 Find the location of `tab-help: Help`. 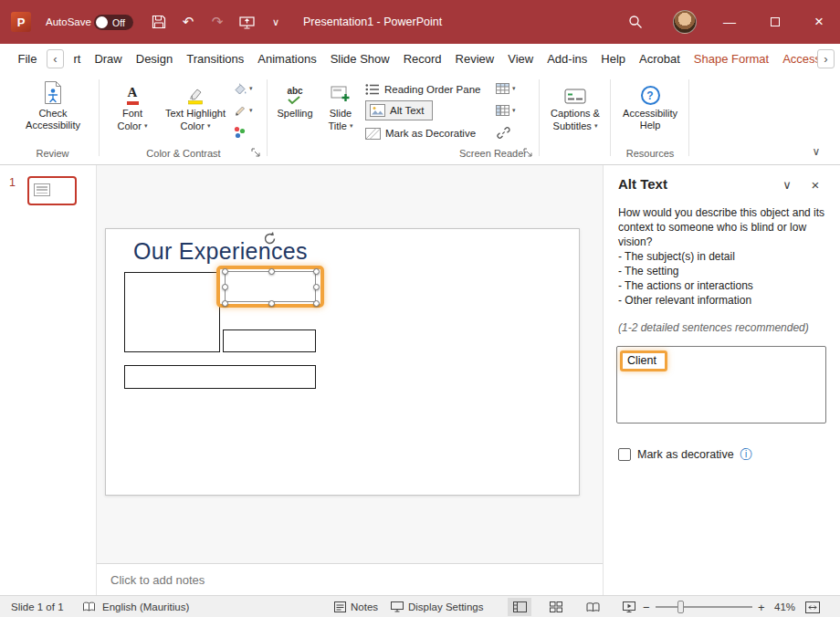

tab-help: Help is located at coordinates (614, 58).